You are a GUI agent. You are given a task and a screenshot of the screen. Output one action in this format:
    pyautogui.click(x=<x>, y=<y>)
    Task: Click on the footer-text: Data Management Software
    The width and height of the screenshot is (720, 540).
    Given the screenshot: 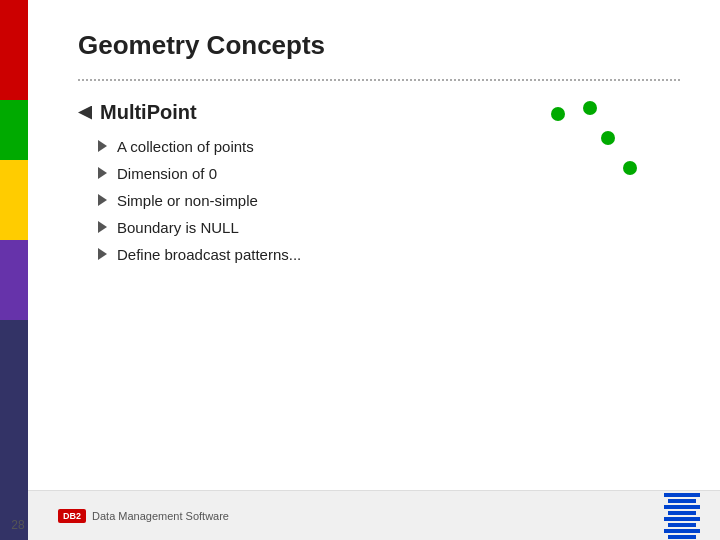 What is the action you would take?
    pyautogui.click(x=160, y=516)
    